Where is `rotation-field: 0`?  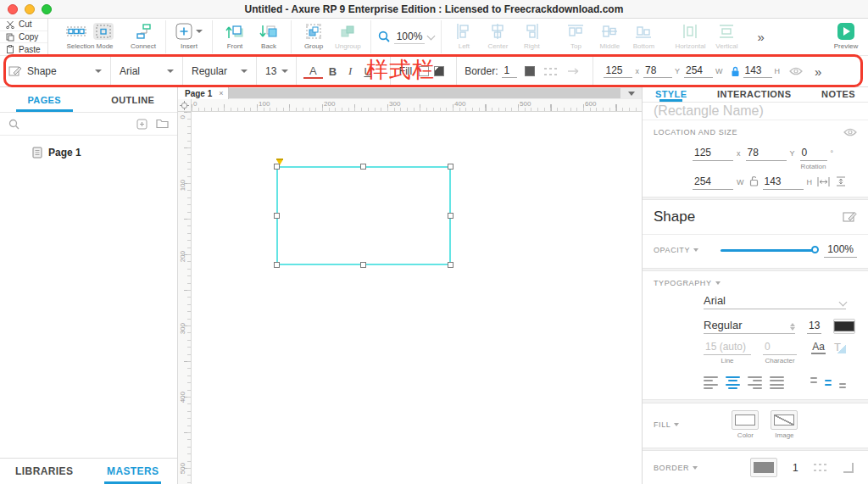
rotation-field: 0 is located at coordinates (814, 154).